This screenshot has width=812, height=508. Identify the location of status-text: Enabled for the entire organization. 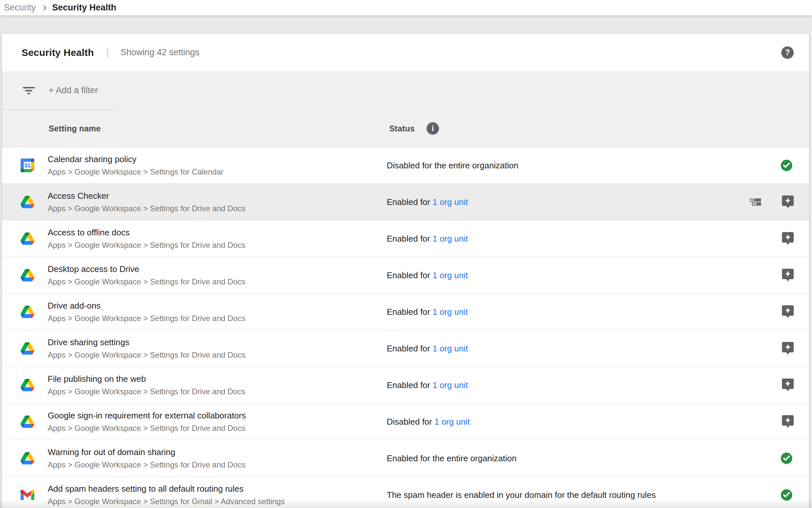
(452, 458).